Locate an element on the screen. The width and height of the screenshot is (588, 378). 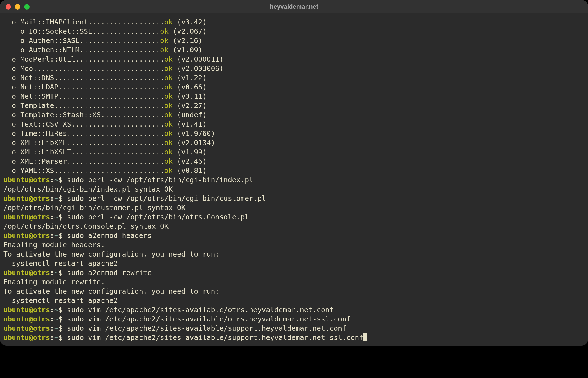
prompt-line: ubuntu@otrs:~$ sudo perl -cw /opt/otrs/b… is located at coordinates (294, 180).